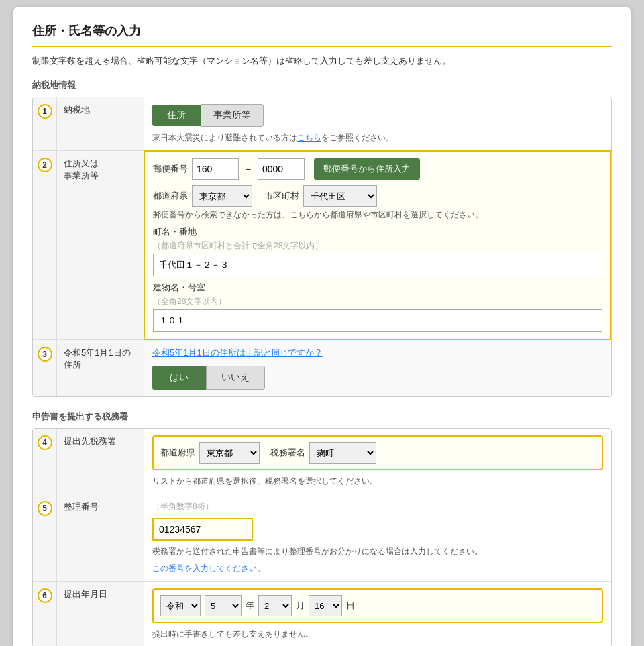 The image size is (644, 646). Describe the element at coordinates (282, 196) in the screenshot. I see `city-label: 市区町村` at that location.